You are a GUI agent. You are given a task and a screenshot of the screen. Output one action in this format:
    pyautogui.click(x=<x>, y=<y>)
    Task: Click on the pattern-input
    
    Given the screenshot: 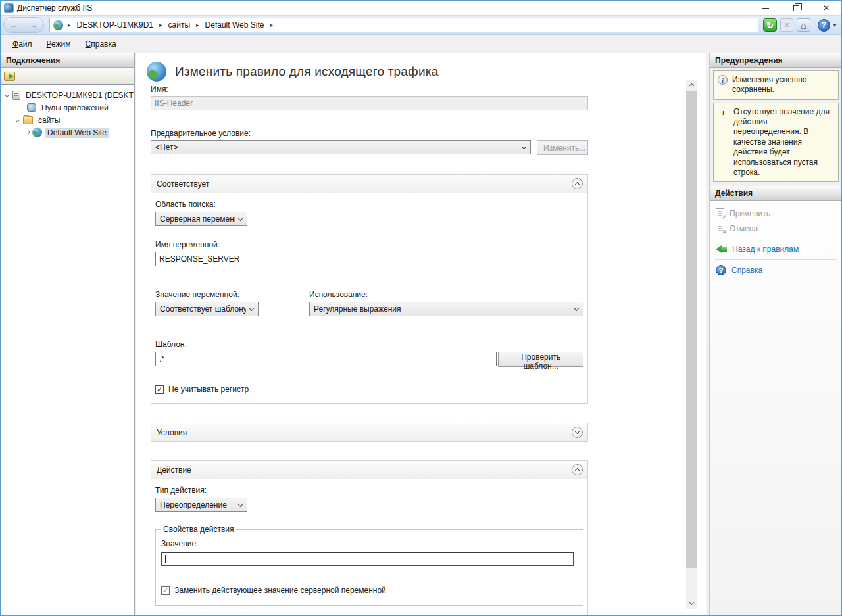 What is the action you would take?
    pyautogui.click(x=326, y=359)
    